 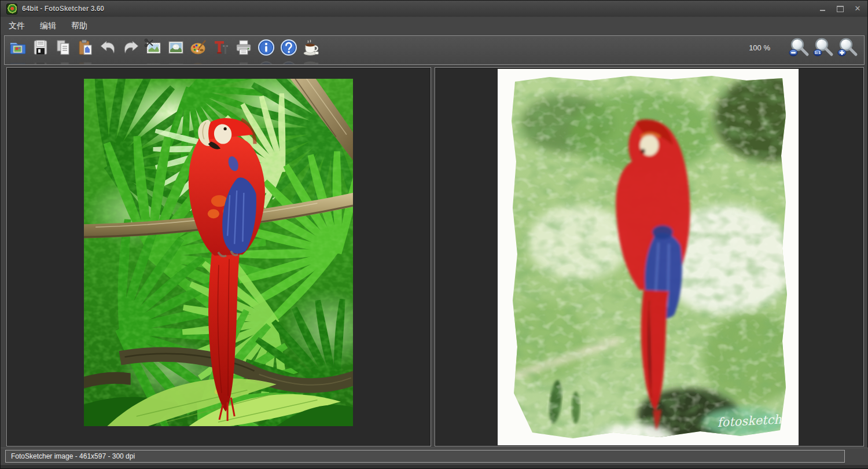 I want to click on drawing-parameters-palette-icon, so click(x=198, y=47).